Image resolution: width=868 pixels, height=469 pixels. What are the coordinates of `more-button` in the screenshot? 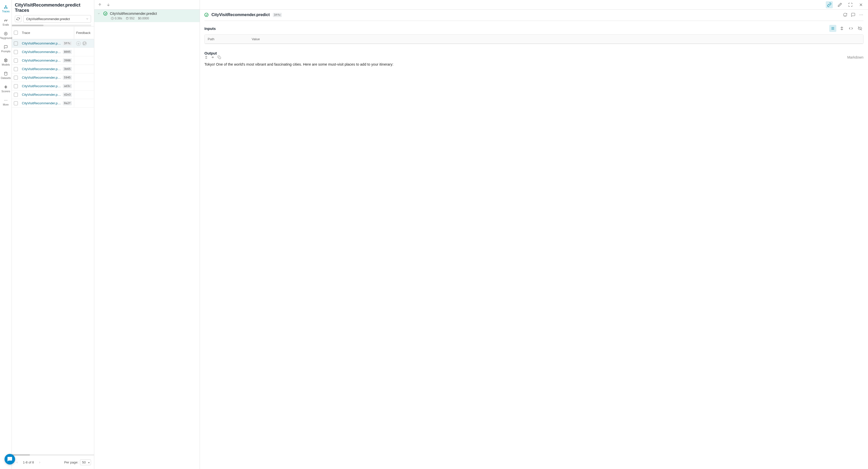 It's located at (861, 15).